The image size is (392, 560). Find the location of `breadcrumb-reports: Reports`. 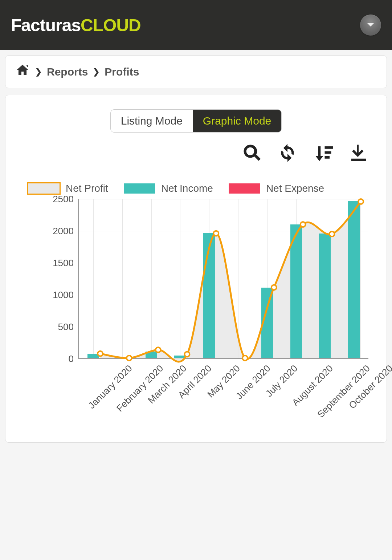

breadcrumb-reports: Reports is located at coordinates (68, 72).